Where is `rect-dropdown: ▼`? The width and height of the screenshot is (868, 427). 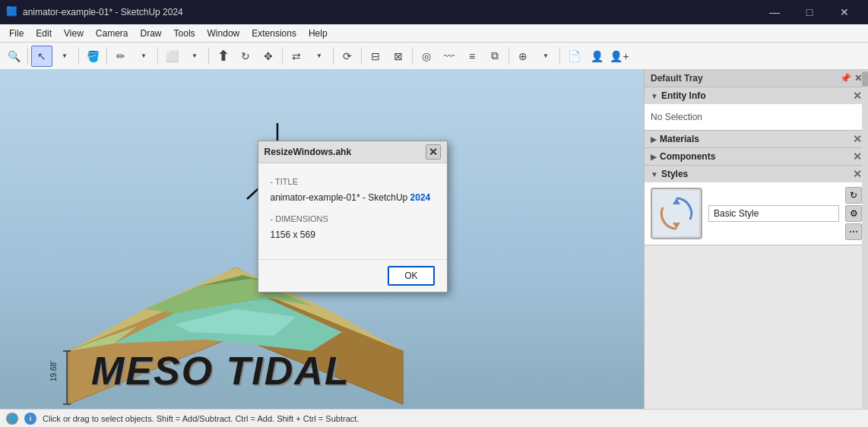 rect-dropdown: ▼ is located at coordinates (195, 56).